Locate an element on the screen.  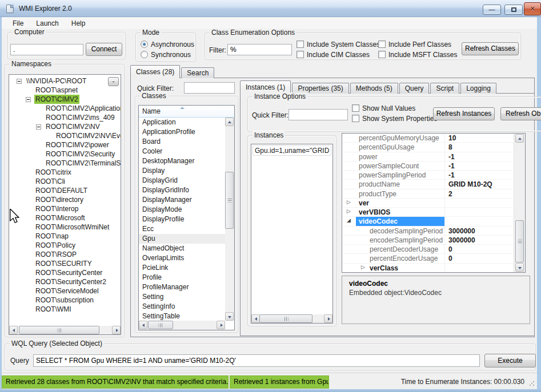
class-list-item: Cooler is located at coordinates (182, 152).